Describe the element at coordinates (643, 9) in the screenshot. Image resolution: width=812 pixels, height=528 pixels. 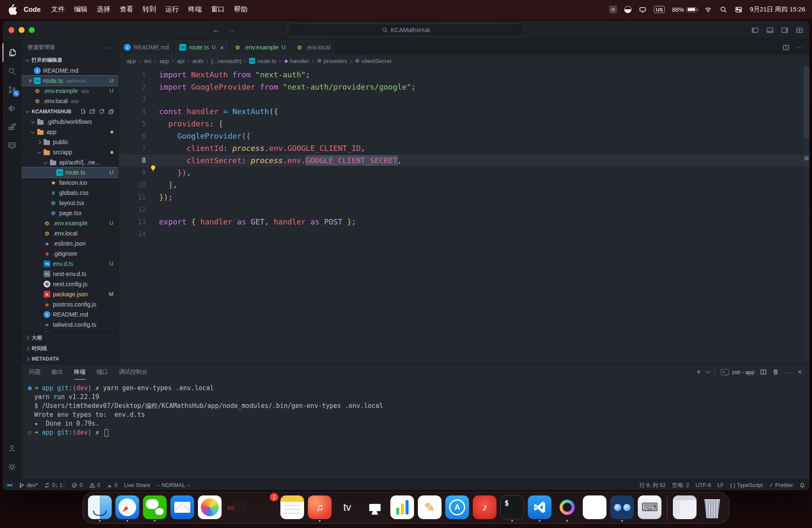
I see `display-menubar-icon` at that location.